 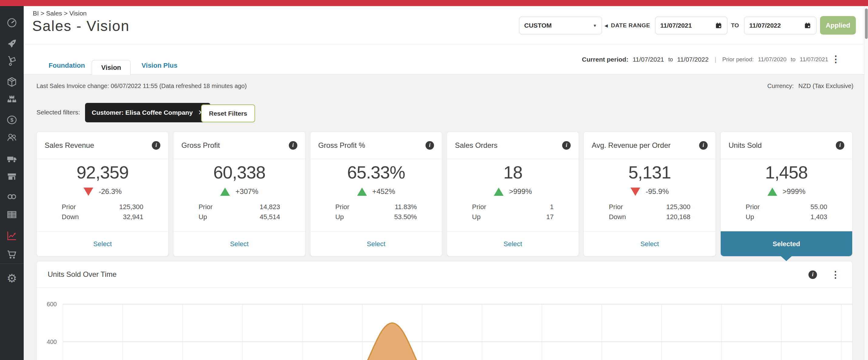 What do you see at coordinates (627, 26) in the screenshot?
I see `date-range-label: ◀ DATE RANGE` at bounding box center [627, 26].